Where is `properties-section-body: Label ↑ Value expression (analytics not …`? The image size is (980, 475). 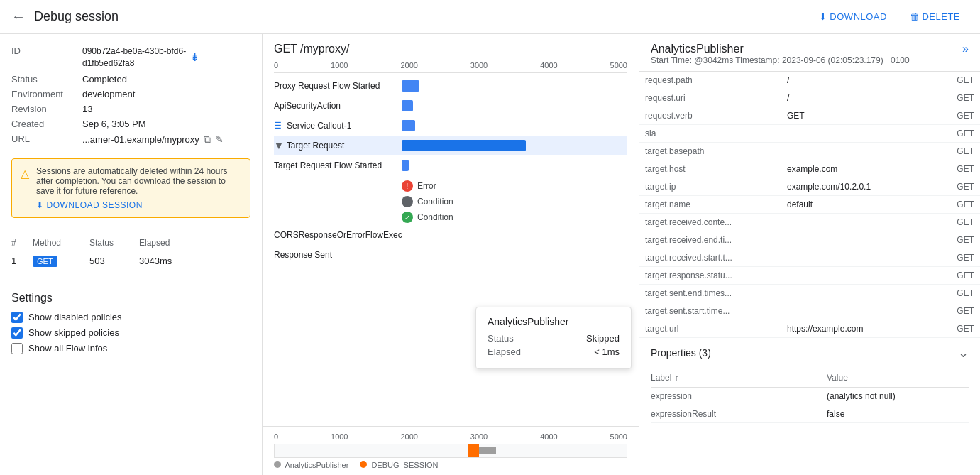 properties-section-body: Label ↑ Value expression (analytics not … is located at coordinates (810, 396).